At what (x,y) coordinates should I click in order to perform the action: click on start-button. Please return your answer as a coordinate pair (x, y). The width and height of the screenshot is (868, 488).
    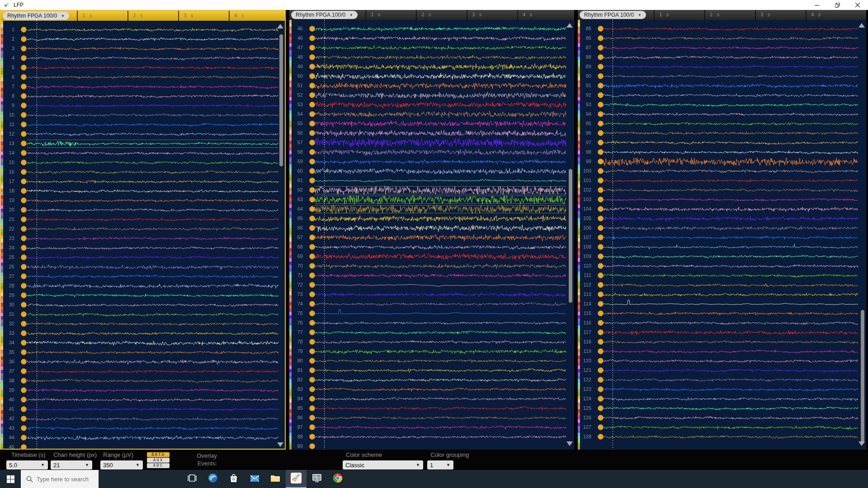
    Looking at the image, I should click on (10, 479).